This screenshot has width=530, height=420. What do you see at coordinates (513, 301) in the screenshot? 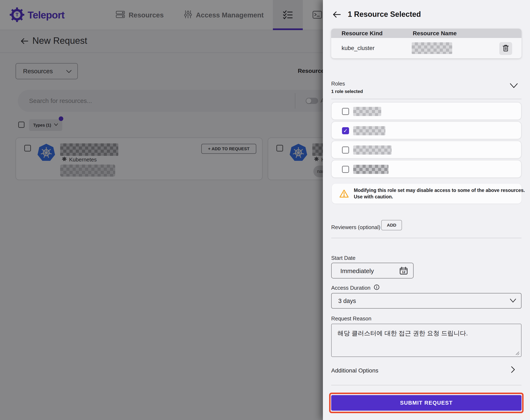
I see `chevron-down-icon` at bounding box center [513, 301].